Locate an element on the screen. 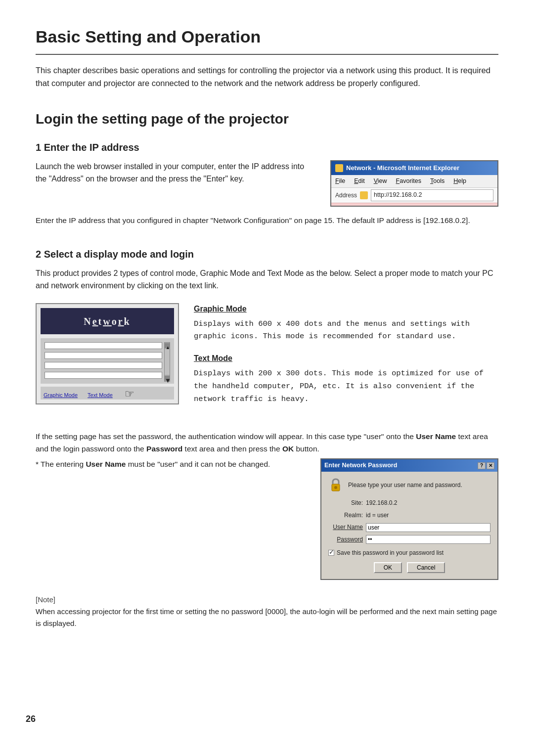 Image resolution: width=534 pixels, height=756 pixels. projector-form-row2 is located at coordinates (103, 356).